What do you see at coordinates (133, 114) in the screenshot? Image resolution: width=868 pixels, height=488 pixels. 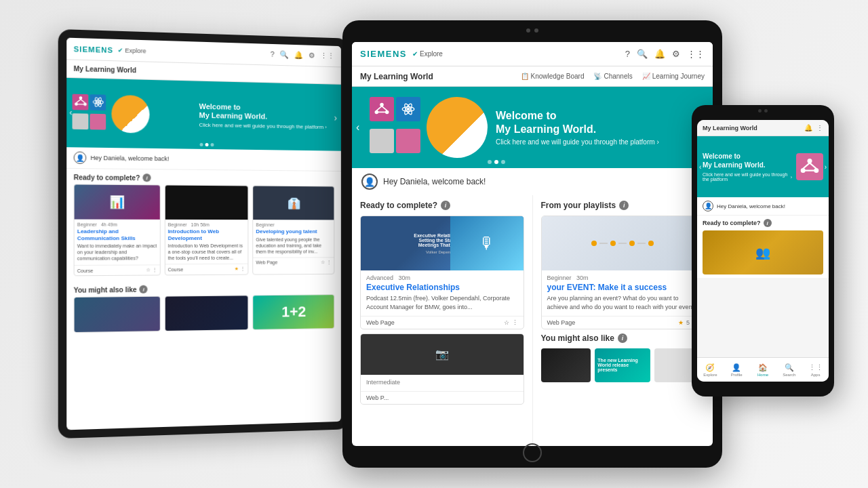 I see `banner-images` at bounding box center [133, 114].